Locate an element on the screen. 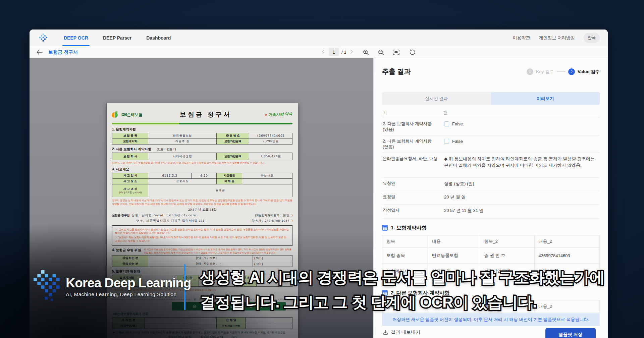  save-template-button: 템플릿 저장 is located at coordinates (571, 333).